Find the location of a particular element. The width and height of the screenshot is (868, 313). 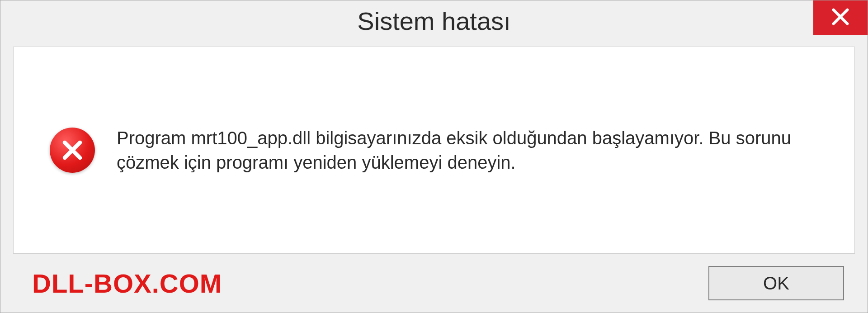

watermark-text: DLL-BOX.COM is located at coordinates (127, 283).